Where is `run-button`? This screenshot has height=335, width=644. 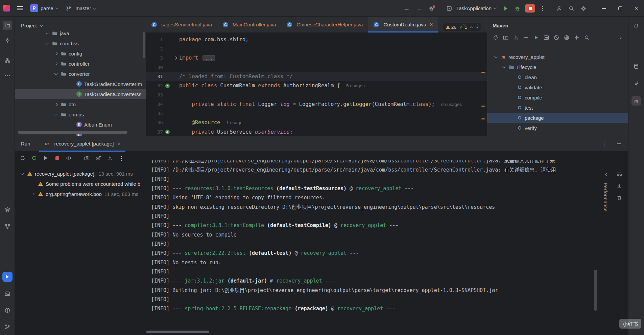
run-button is located at coordinates (506, 8).